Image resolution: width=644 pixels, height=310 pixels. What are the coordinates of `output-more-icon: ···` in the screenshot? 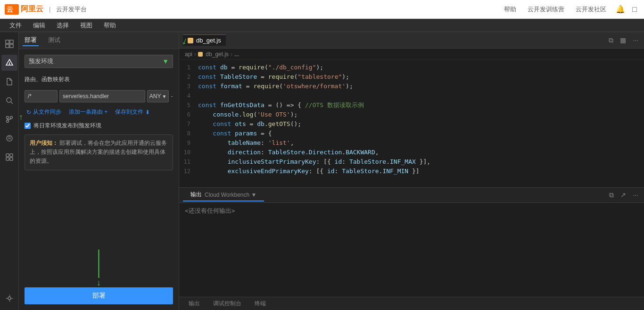 It's located at (636, 195).